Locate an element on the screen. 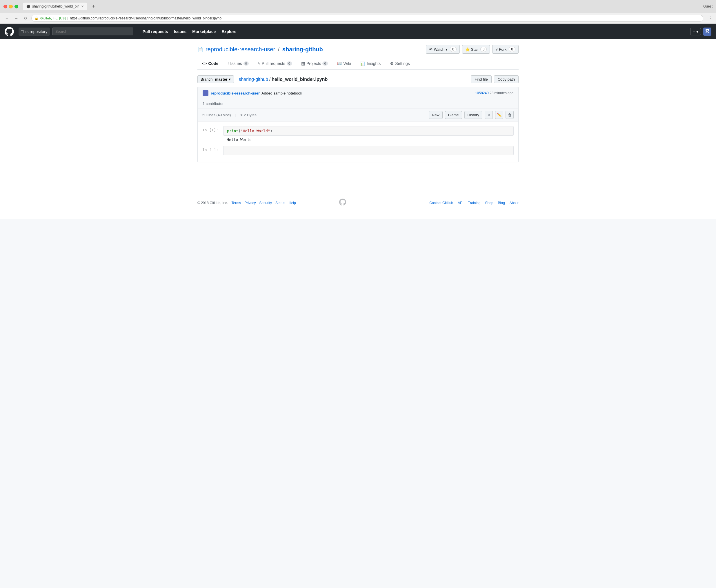 The height and width of the screenshot is (588, 716). tab-issues: ! Issues 0 is located at coordinates (238, 64).